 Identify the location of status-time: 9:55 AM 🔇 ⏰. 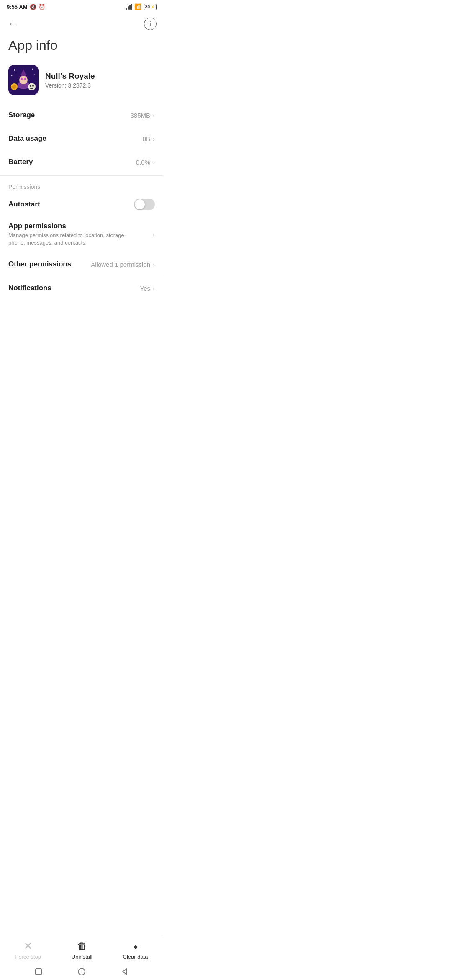
(26, 7).